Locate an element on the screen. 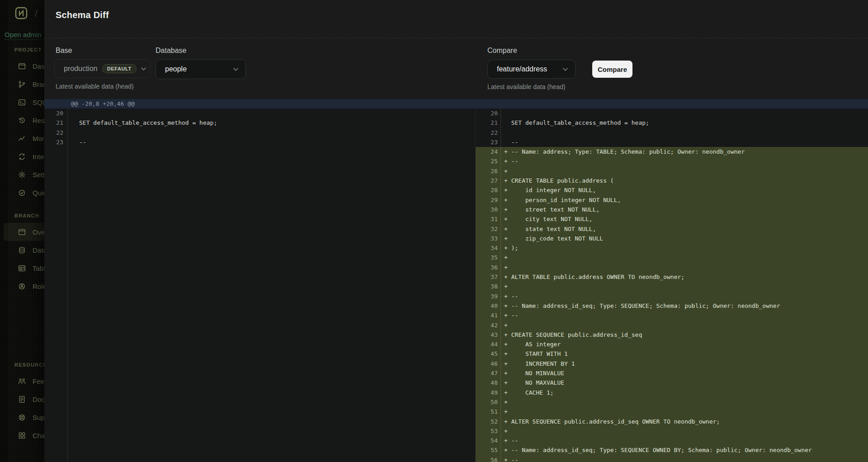 This screenshot has width=868, height=462. diff-line: 52+ ALTER SEQUENCE public.address_id_seq… is located at coordinates (672, 421).